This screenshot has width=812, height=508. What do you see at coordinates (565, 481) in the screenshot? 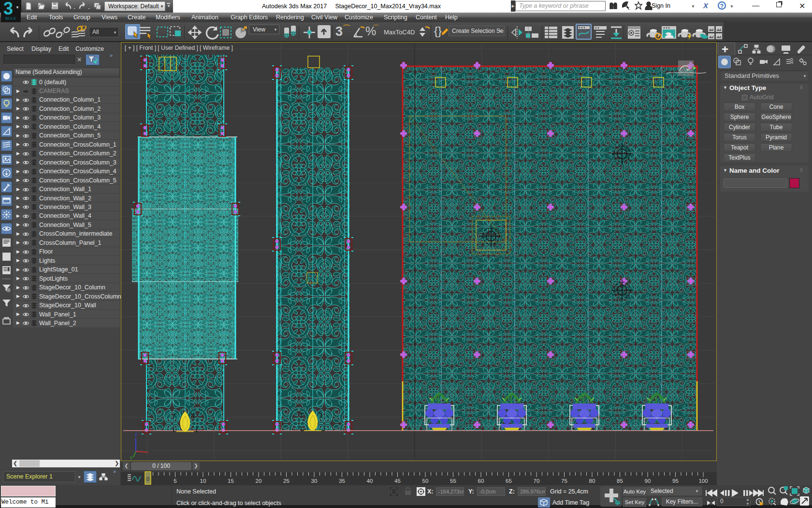
I see `svg-text: 75` at bounding box center [565, 481].